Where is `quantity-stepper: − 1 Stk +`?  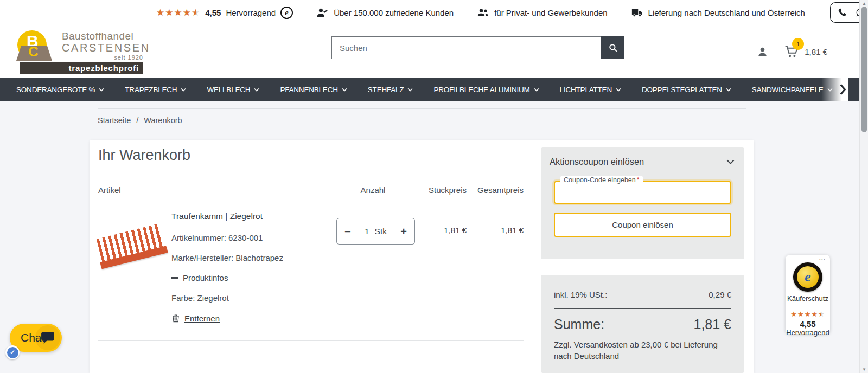 quantity-stepper: − 1 Stk + is located at coordinates (375, 231).